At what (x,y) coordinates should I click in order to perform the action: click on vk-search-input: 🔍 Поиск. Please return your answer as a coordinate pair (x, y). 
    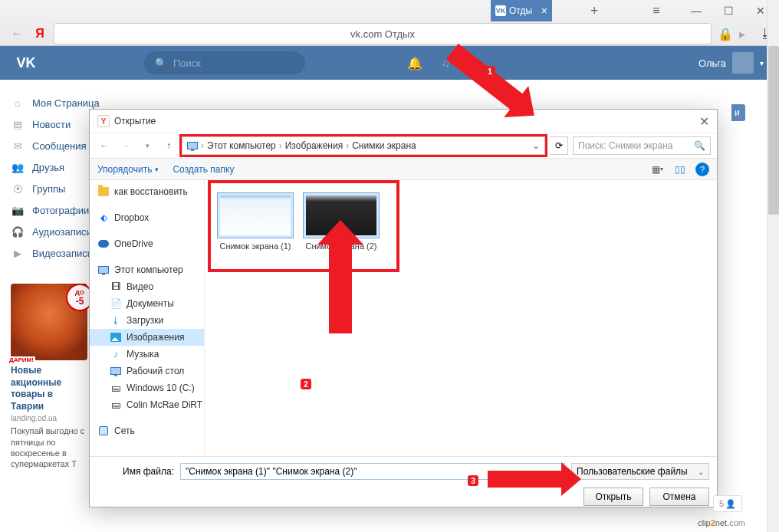
    Looking at the image, I should click on (225, 63).